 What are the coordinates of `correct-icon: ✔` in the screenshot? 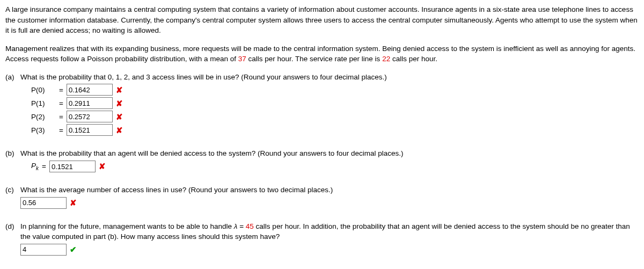 It's located at (73, 250).